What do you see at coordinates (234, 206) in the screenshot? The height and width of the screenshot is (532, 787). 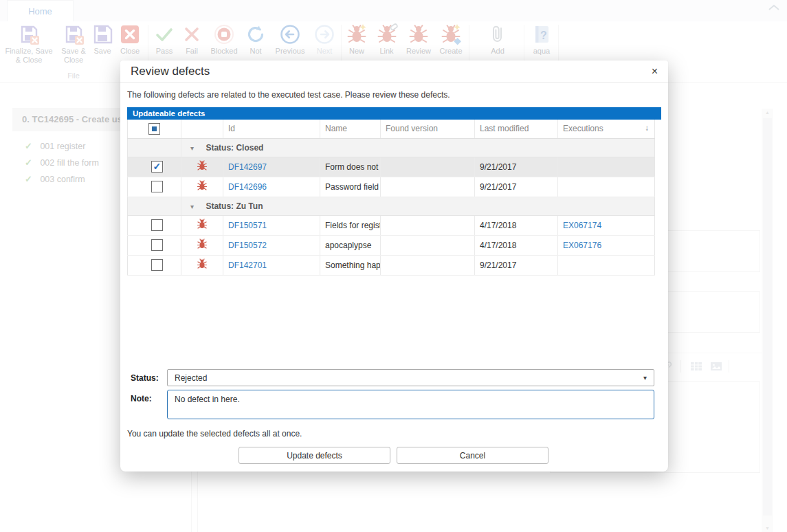 I see `group-label: Status: Zu Tun` at bounding box center [234, 206].